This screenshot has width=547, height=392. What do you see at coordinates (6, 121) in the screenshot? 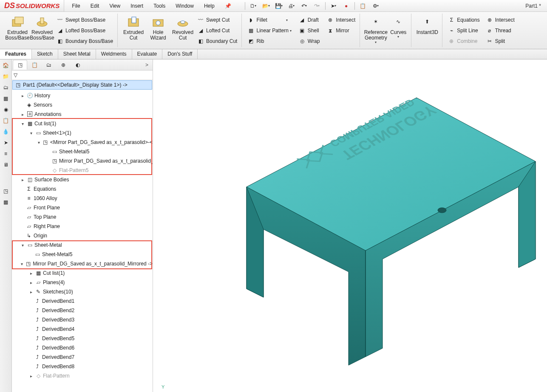
I see `strip-custom-icon: 📋` at bounding box center [6, 121].